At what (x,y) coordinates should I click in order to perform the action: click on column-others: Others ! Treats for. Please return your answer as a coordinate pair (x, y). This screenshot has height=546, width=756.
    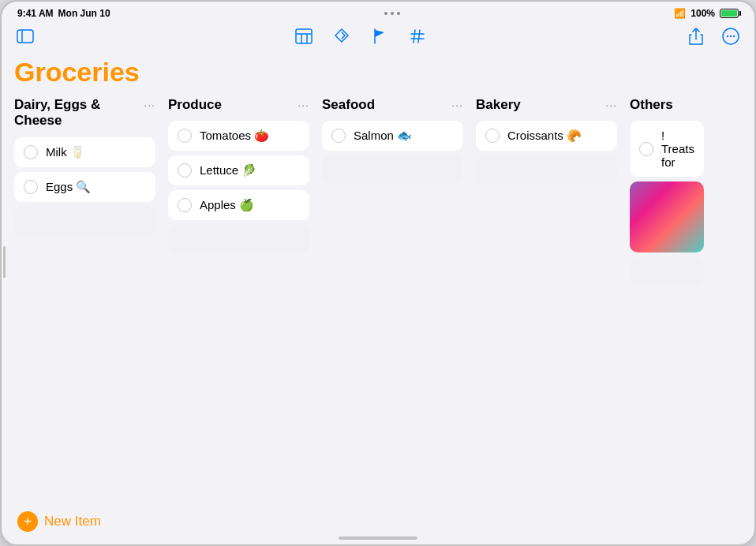
    Looking at the image, I should click on (673, 194).